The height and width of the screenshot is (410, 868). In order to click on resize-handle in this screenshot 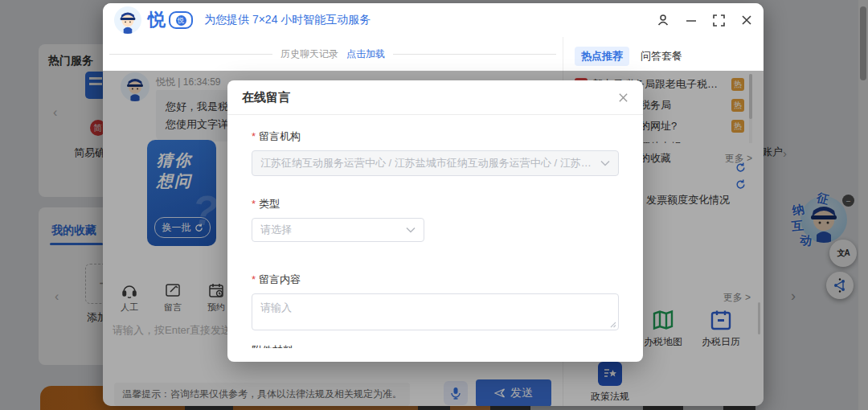, I will do `click(612, 324)`.